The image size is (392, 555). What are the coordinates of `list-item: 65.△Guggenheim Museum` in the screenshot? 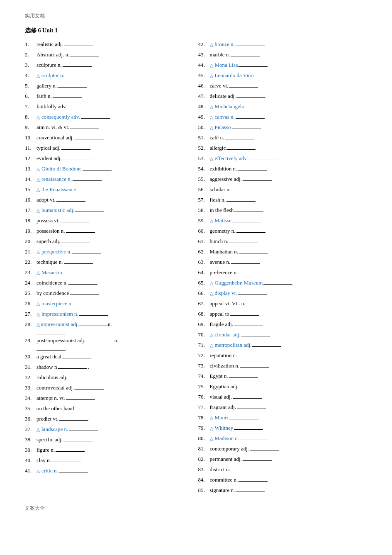 It's located at (283, 283).